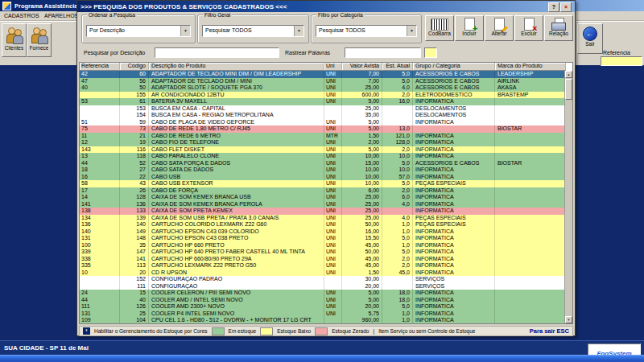  What do you see at coordinates (323, 293) in the screenshot?
I see `table-row: 2415COOLER CELERON / PIII SEMI NOVOUNI5,…` at bounding box center [323, 293].